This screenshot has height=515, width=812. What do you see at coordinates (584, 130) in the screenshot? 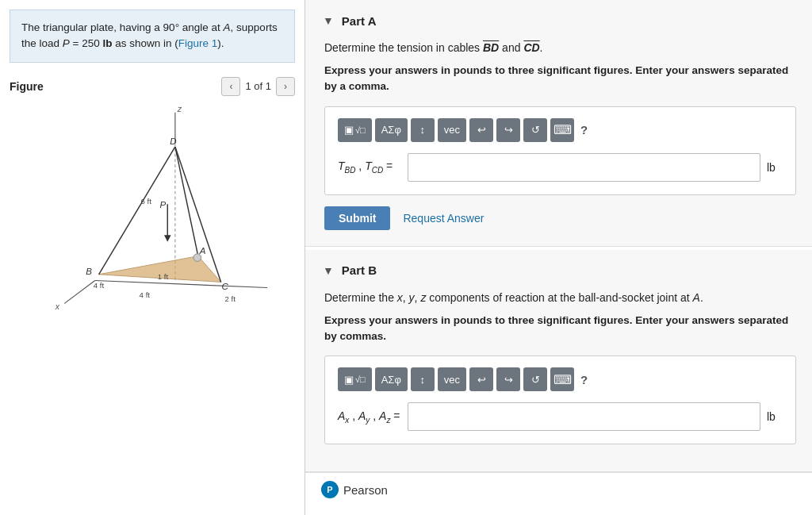
I see `help-button: ?` at bounding box center [584, 130].